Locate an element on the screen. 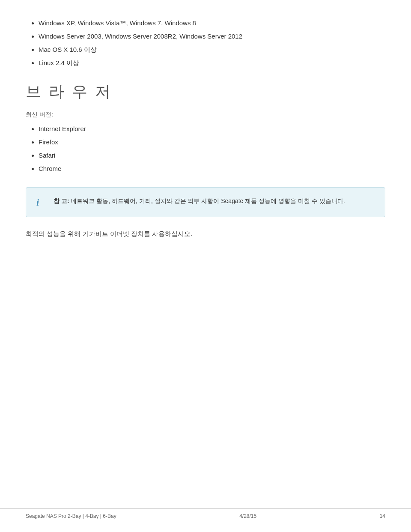 The width and height of the screenshot is (411, 532). os-item-1: Windows XP, Windows Vista™, Windows 7, W… is located at coordinates (212, 23).